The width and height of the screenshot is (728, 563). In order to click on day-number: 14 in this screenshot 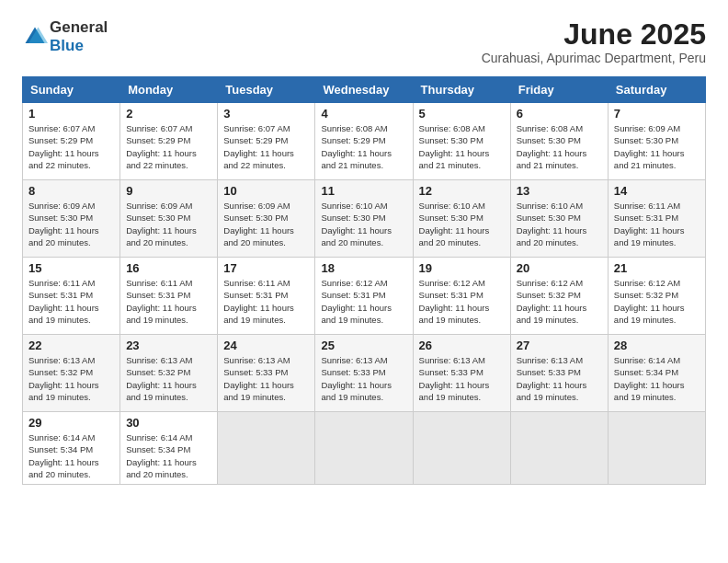, I will do `click(656, 191)`.